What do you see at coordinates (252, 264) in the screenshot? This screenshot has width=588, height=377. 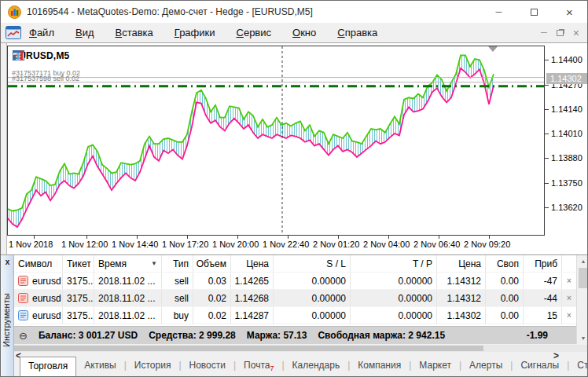 I see `column-header-5: Цена` at bounding box center [252, 264].